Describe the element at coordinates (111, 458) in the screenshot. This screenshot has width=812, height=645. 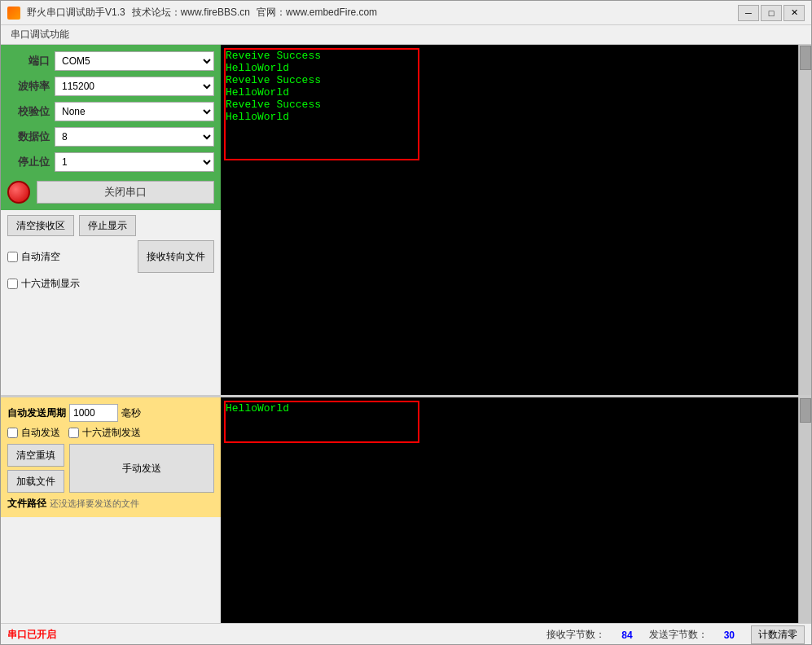
I see `send-config-panel: 自动发送周期 毫秒 自动发送 十六进制发送` at that location.